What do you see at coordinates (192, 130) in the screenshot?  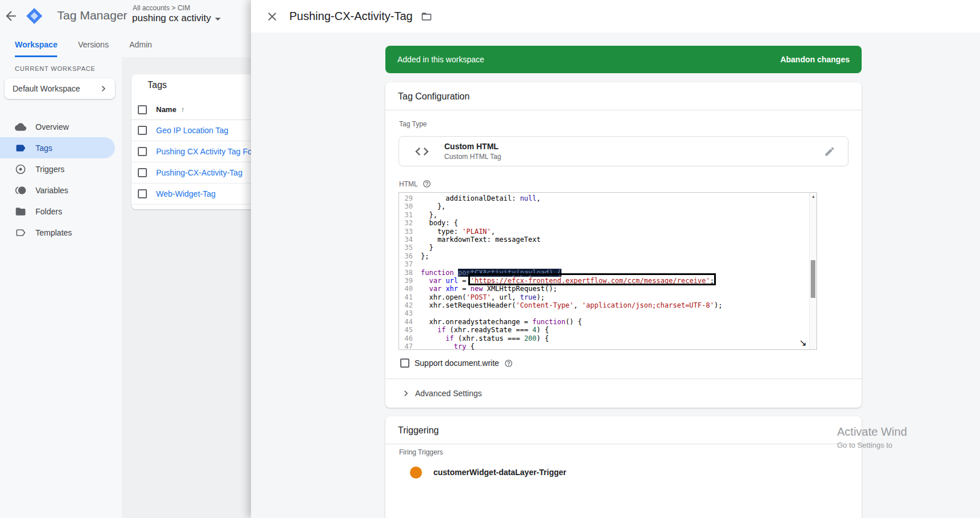 I see `tag-name-link: Geo IP Location Tag` at bounding box center [192, 130].